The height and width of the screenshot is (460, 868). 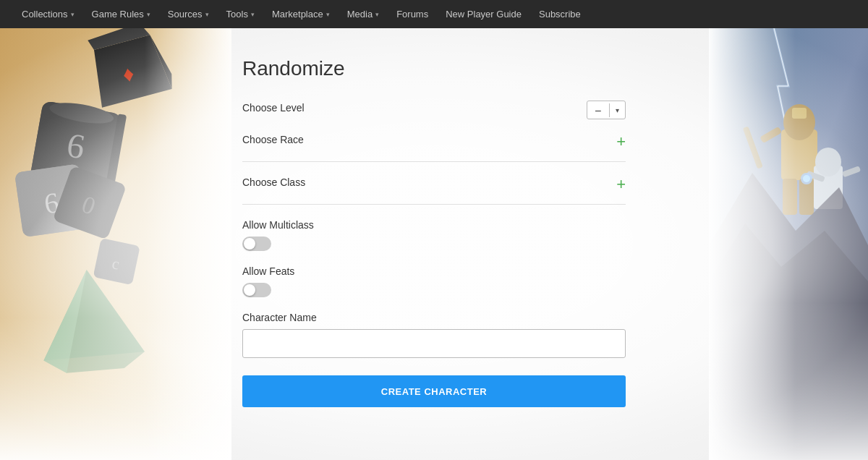 I want to click on nav-label-subscribe: Subscribe, so click(x=560, y=14).